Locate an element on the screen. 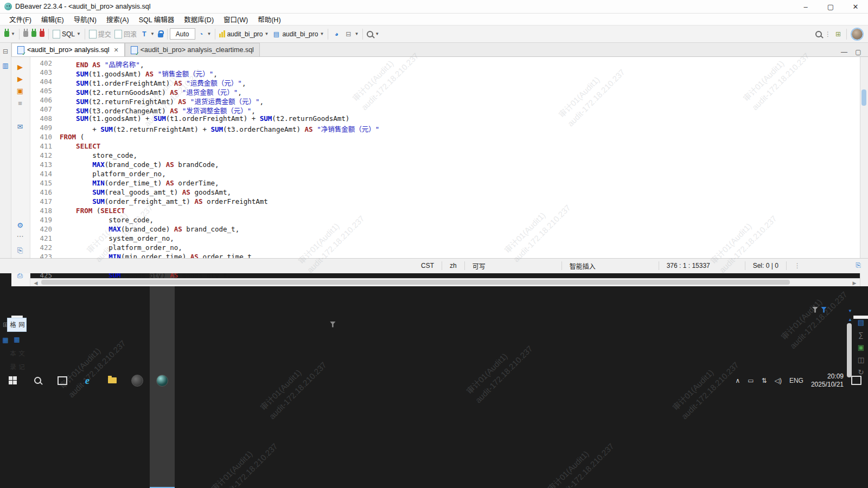 This screenshot has width=868, height=488. editor-hscrollbar: ◀ ▶ is located at coordinates (445, 282).